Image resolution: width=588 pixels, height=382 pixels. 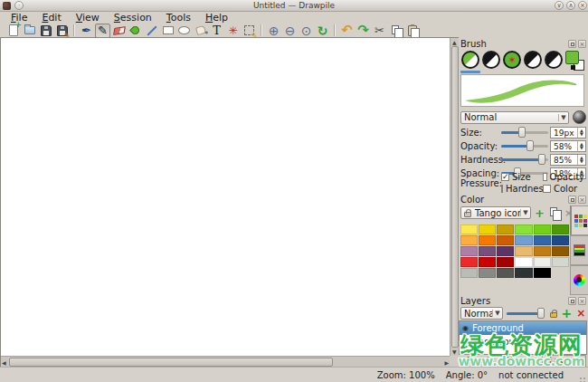 I want to click on pressure-color-checkbox: Color, so click(x=564, y=188).